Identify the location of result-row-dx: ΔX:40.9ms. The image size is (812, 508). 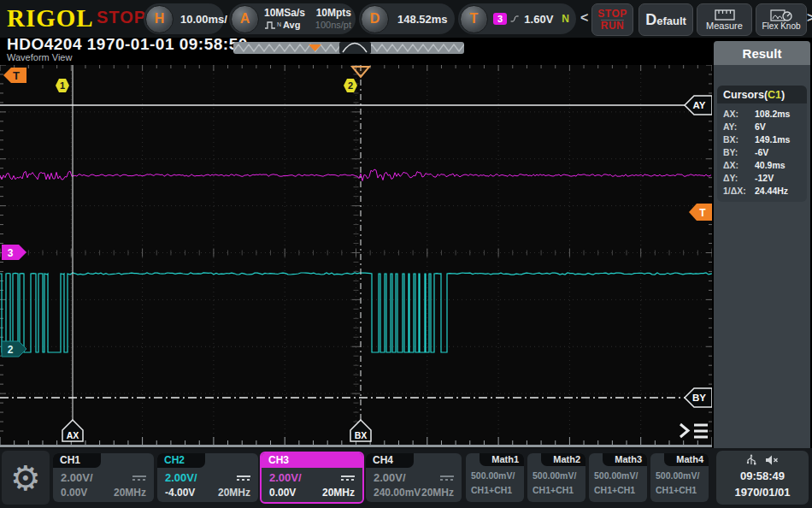
(762, 164).